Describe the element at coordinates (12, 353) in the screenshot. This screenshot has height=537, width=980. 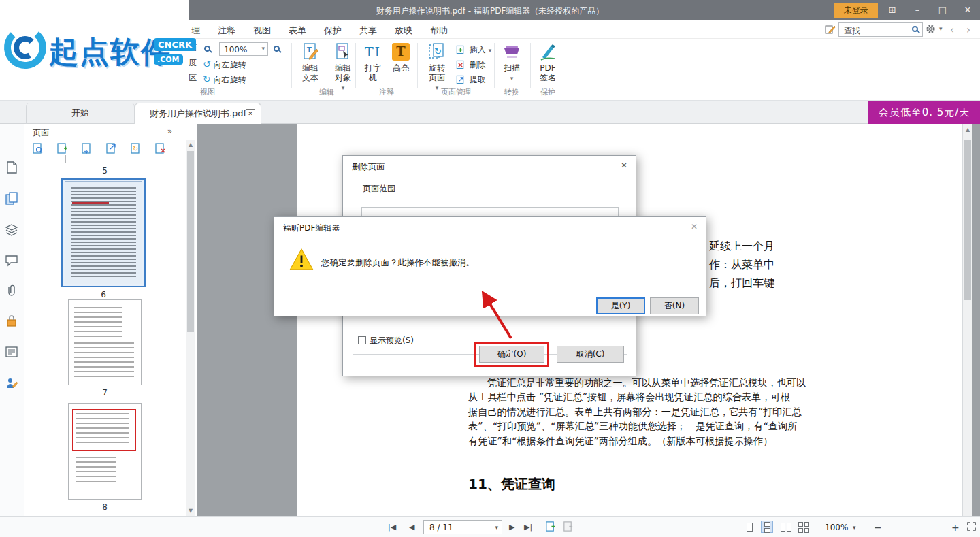
I see `fields-panel-icon` at that location.